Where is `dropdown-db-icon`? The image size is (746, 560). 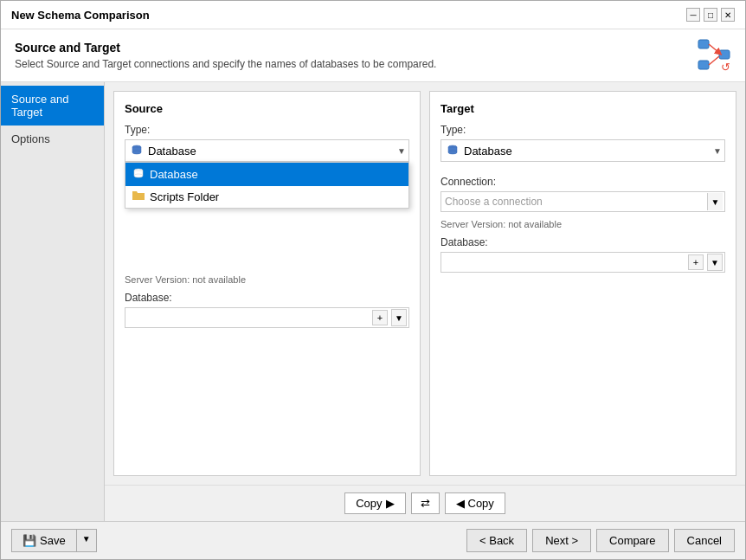
dropdown-db-icon is located at coordinates (138, 175).